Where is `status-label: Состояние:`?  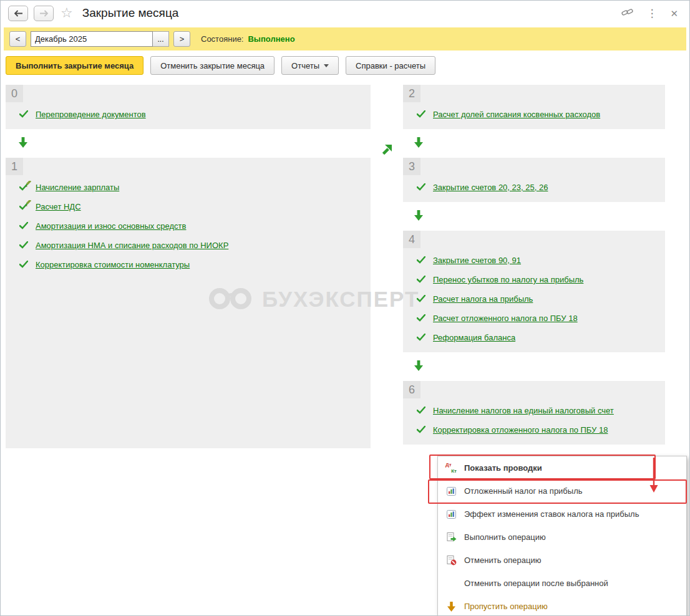 status-label: Состояние: is located at coordinates (222, 39).